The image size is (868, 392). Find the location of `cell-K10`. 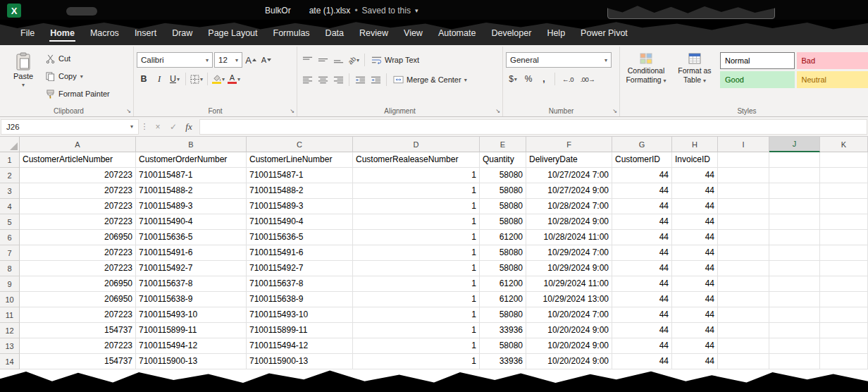

cell-K10 is located at coordinates (844, 300).